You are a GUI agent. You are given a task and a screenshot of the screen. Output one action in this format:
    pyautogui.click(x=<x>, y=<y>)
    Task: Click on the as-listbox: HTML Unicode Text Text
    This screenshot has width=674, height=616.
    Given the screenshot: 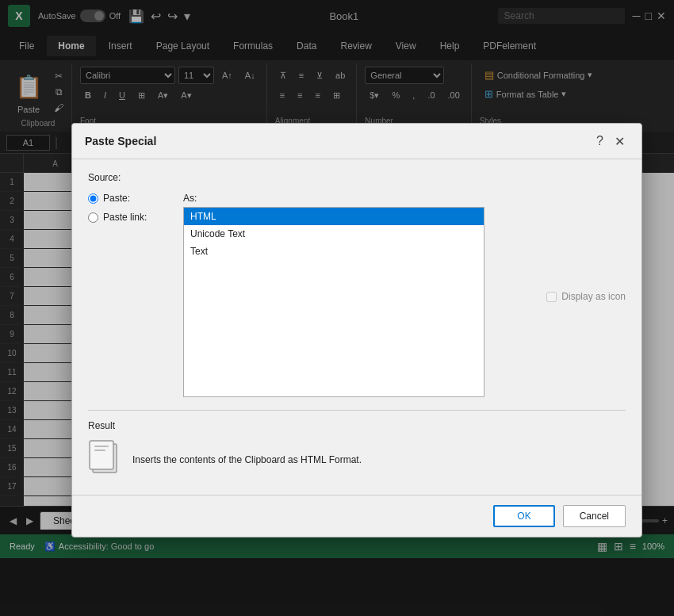 What is the action you would take?
    pyautogui.click(x=334, y=302)
    